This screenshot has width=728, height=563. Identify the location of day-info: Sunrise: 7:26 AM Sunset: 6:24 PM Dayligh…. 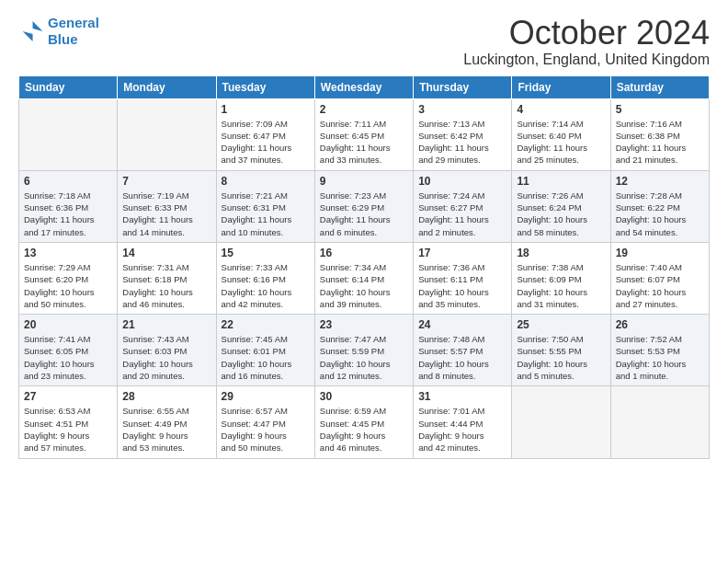
(561, 213).